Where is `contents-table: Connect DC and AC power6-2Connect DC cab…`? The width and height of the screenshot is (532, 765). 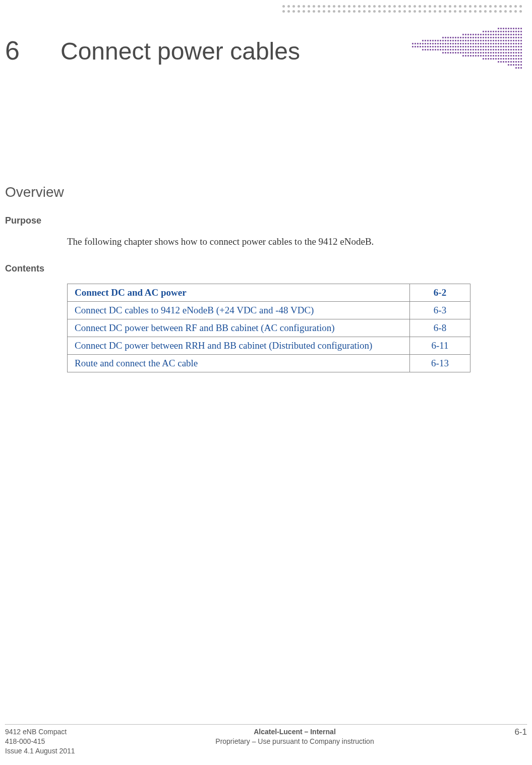 contents-table: Connect DC and AC power6-2Connect DC cab… is located at coordinates (269, 328).